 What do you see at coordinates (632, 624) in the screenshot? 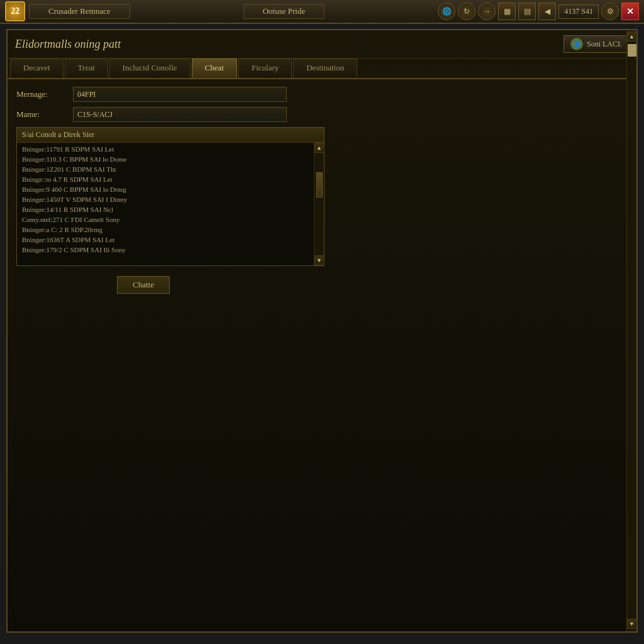
I see `right-scroll-down: ▼` at bounding box center [632, 624].